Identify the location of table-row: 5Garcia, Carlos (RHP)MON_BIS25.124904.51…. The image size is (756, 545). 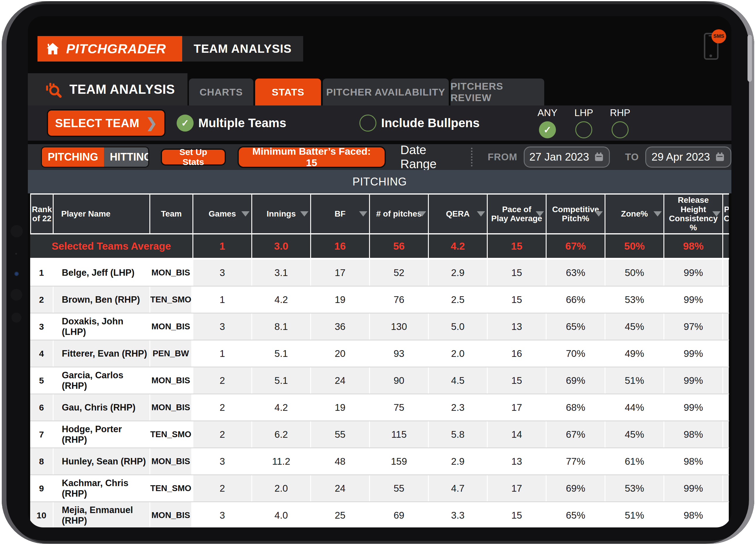
(380, 381).